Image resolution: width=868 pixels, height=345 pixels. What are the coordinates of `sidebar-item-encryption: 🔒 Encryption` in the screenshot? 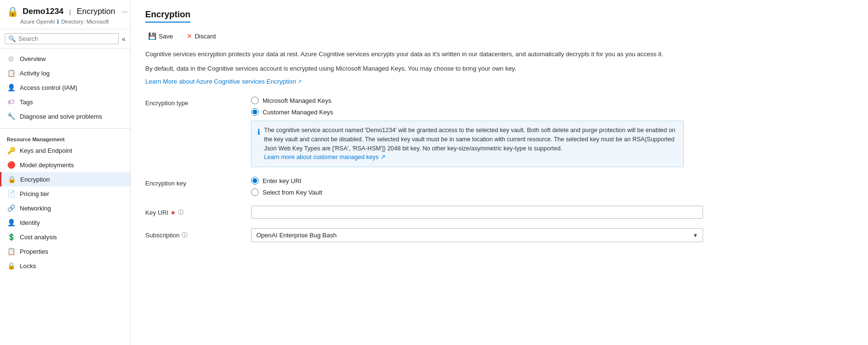 It's located at (65, 179).